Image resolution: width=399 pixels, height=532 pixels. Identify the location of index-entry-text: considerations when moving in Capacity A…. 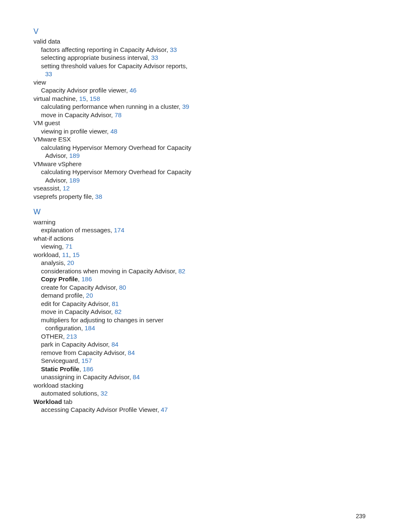
(109, 271).